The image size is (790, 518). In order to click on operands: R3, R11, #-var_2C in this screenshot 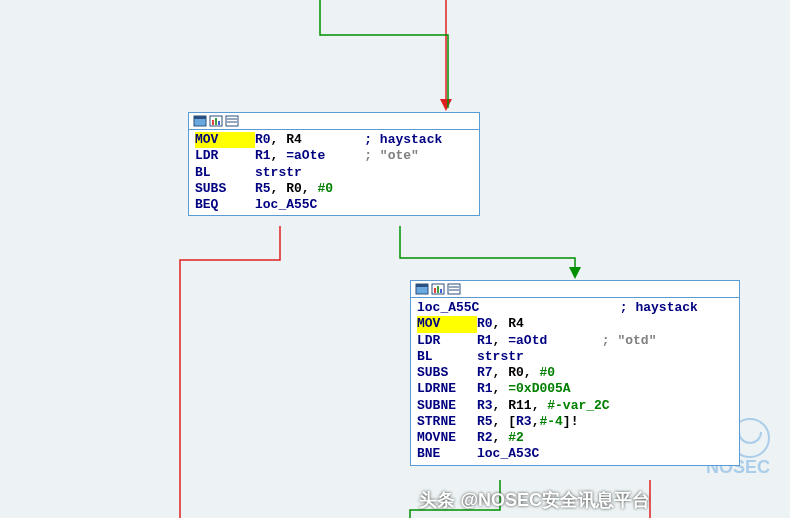, I will do `click(544, 406)`.